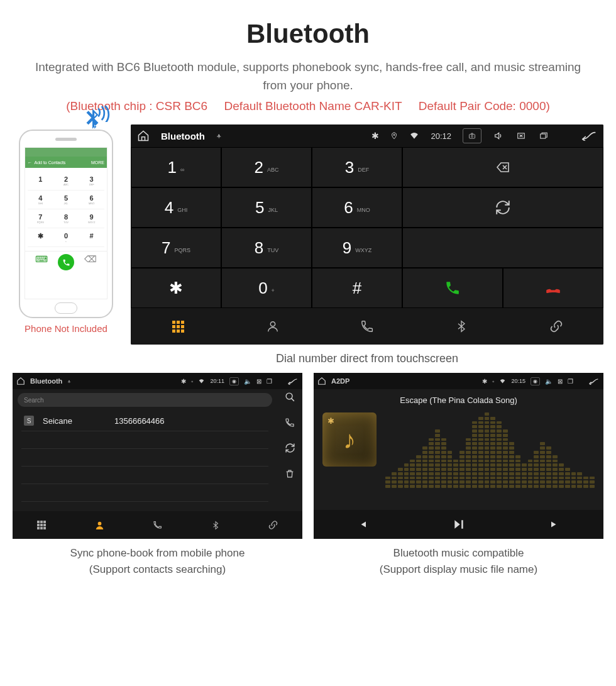 This screenshot has width=616, height=686. Describe the element at coordinates (357, 288) in the screenshot. I see `key-#: #` at that location.